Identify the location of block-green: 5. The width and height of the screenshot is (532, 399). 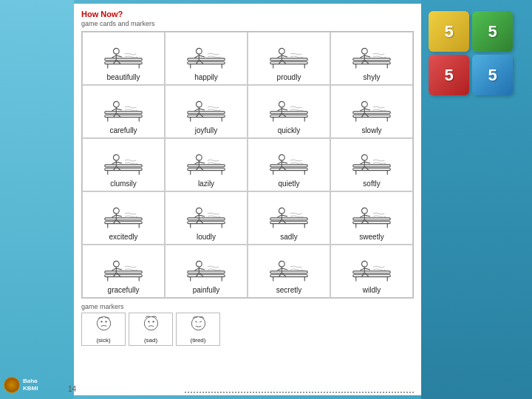
(492, 31).